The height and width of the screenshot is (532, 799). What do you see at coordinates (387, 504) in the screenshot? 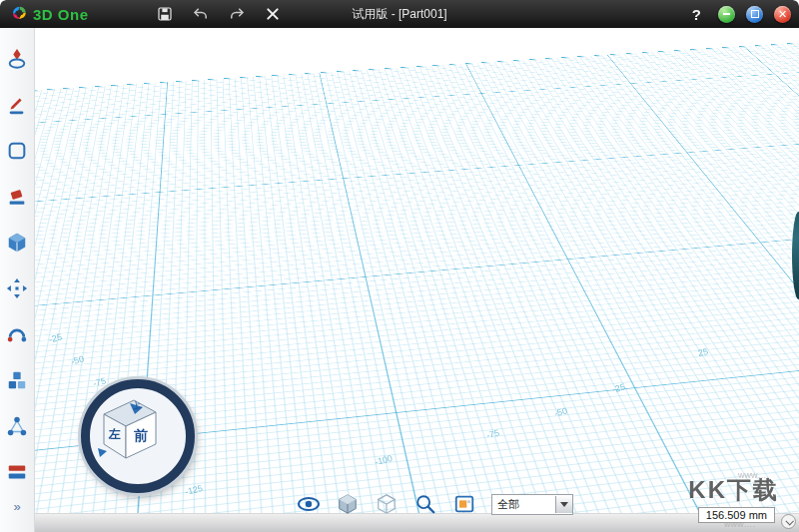
I see `wireframe-view-icon` at bounding box center [387, 504].